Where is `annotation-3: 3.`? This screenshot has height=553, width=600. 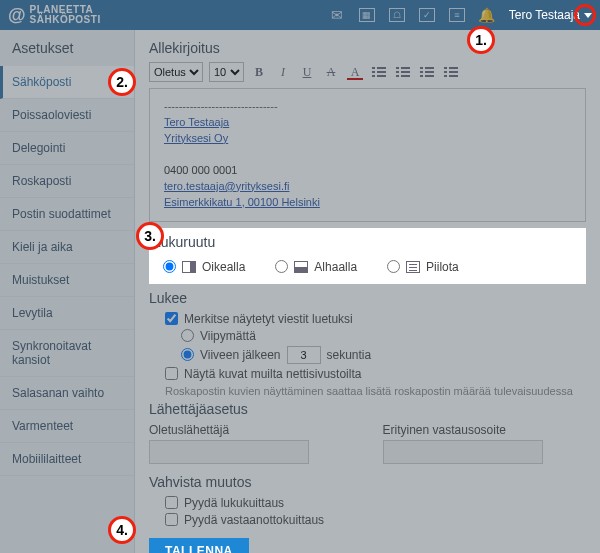 annotation-3: 3. is located at coordinates (150, 236).